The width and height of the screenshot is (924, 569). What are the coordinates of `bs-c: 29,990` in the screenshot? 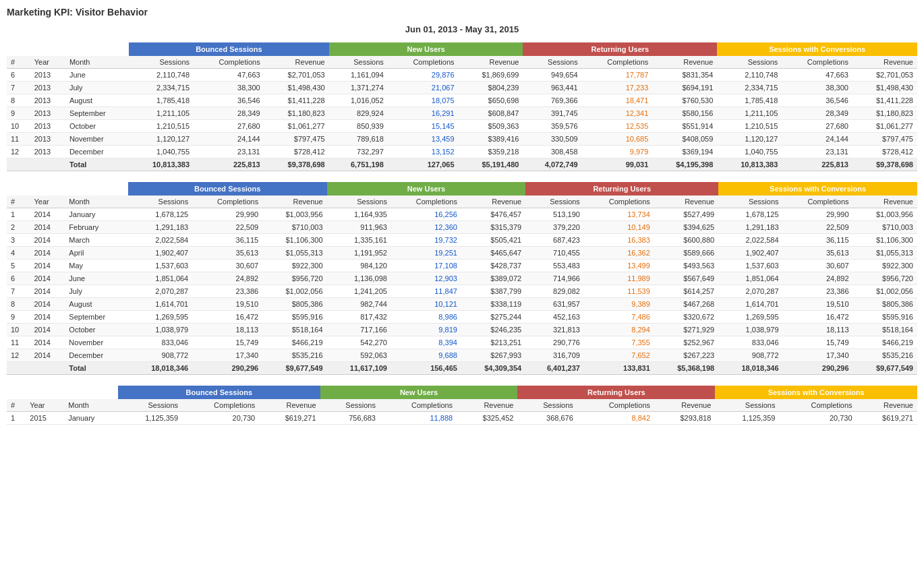 It's located at (227, 214).